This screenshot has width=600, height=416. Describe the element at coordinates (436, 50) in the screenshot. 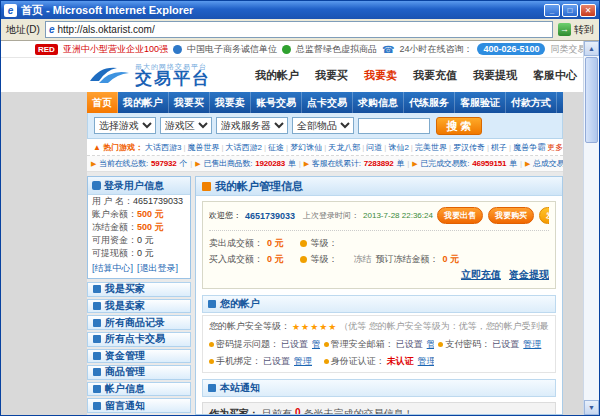

I see `hotline-label: 24小时在线咨询：` at that location.